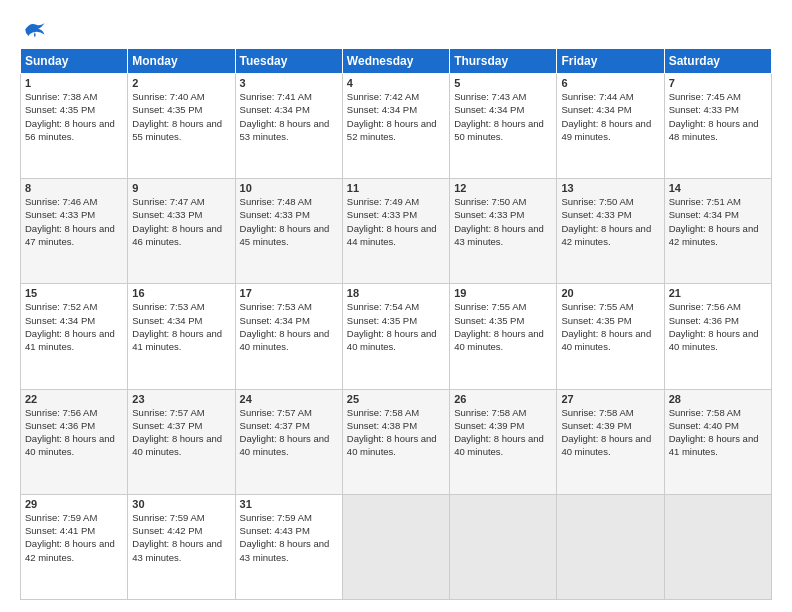  I want to click on day-cell: 18Sunrise: 7:54 AMSunset: 4:35 PMDayligh…, so click(396, 336).